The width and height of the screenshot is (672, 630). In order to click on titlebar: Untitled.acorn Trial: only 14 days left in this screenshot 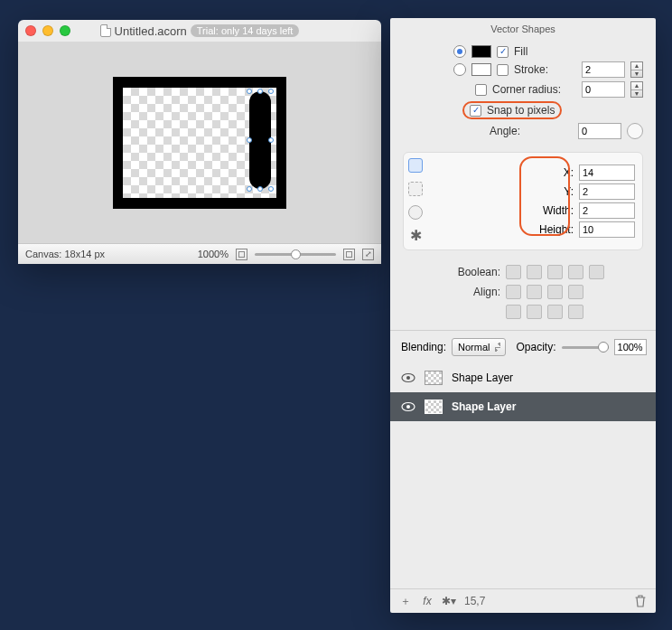, I will do `click(200, 31)`.